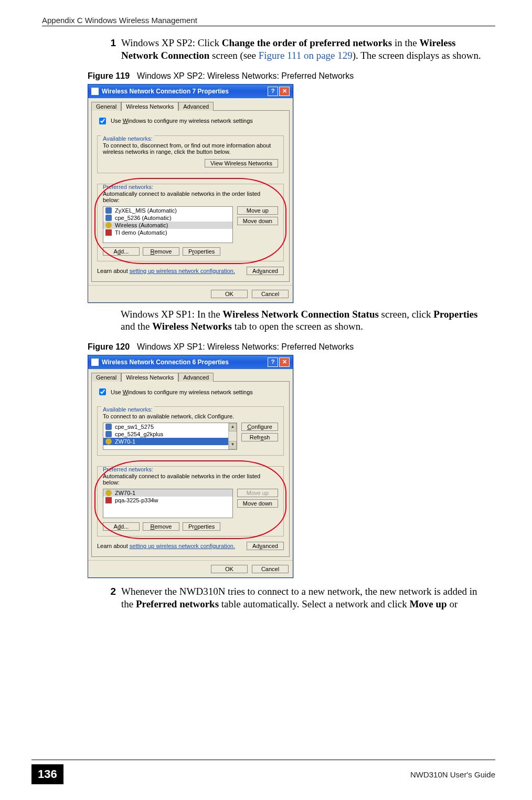 This screenshot has height=800, width=532. What do you see at coordinates (125, 392) in the screenshot?
I see `chk-u: W` at bounding box center [125, 392].